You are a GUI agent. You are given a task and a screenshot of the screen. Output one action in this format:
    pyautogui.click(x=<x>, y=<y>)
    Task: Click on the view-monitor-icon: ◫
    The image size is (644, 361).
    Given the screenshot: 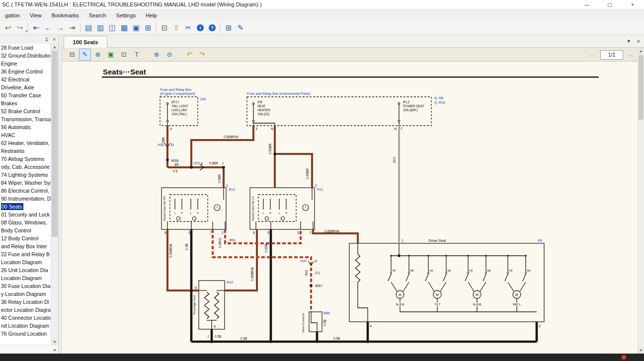 What is the action you would take?
    pyautogui.click(x=112, y=28)
    